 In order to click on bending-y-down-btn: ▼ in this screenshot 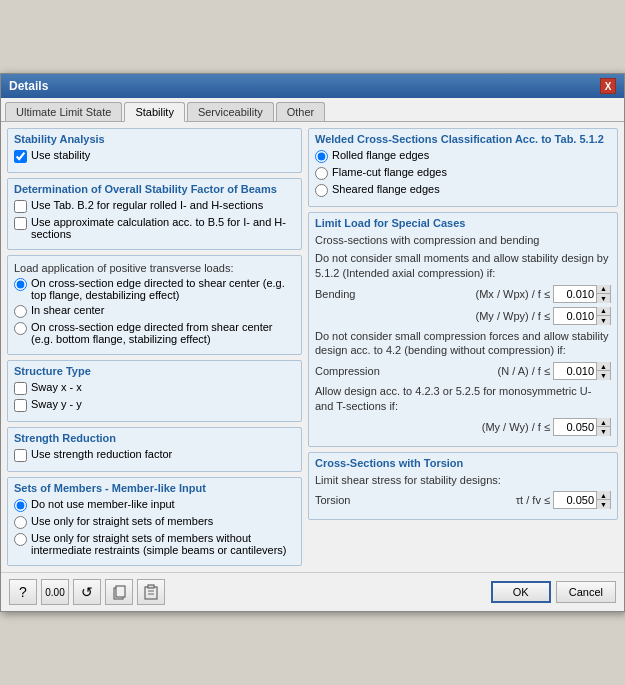, I will do `click(603, 320)`.